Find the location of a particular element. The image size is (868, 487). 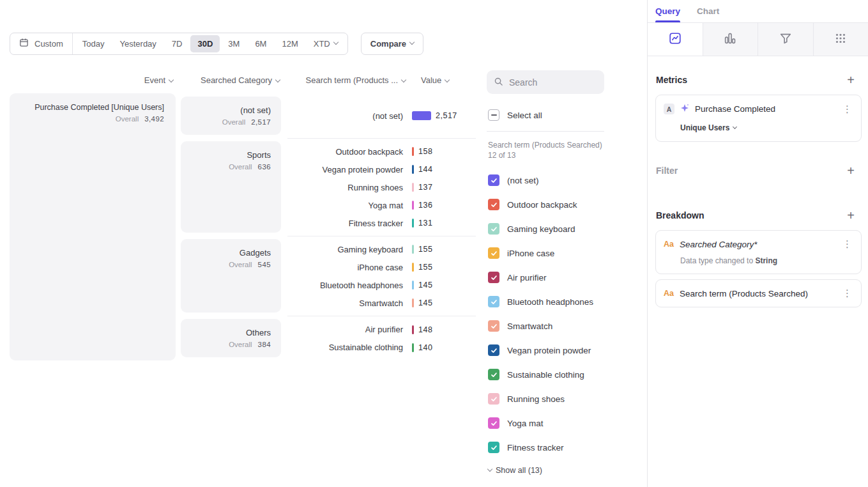

filter-title: Filter is located at coordinates (667, 171).